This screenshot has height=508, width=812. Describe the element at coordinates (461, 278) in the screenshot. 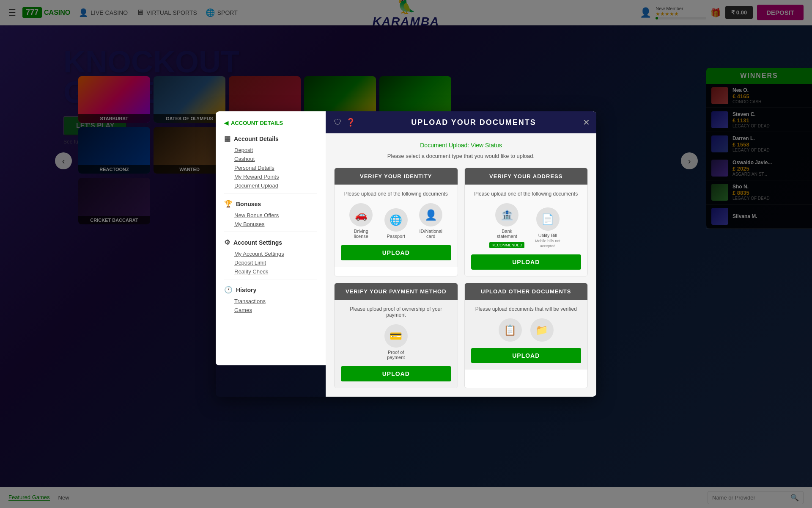

I see `document-cards-grid: VERIFY YOUR IDENTITY Please upload one o…` at that location.